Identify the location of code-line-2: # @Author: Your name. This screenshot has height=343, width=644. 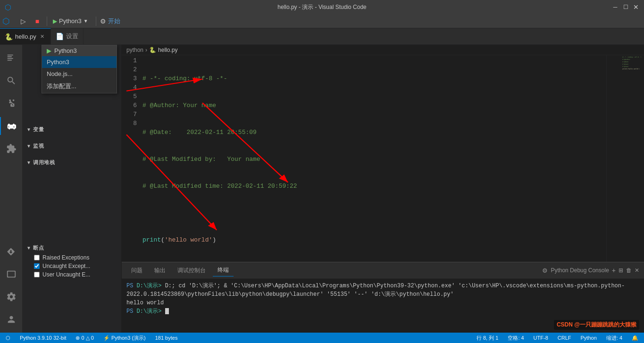
(374, 106).